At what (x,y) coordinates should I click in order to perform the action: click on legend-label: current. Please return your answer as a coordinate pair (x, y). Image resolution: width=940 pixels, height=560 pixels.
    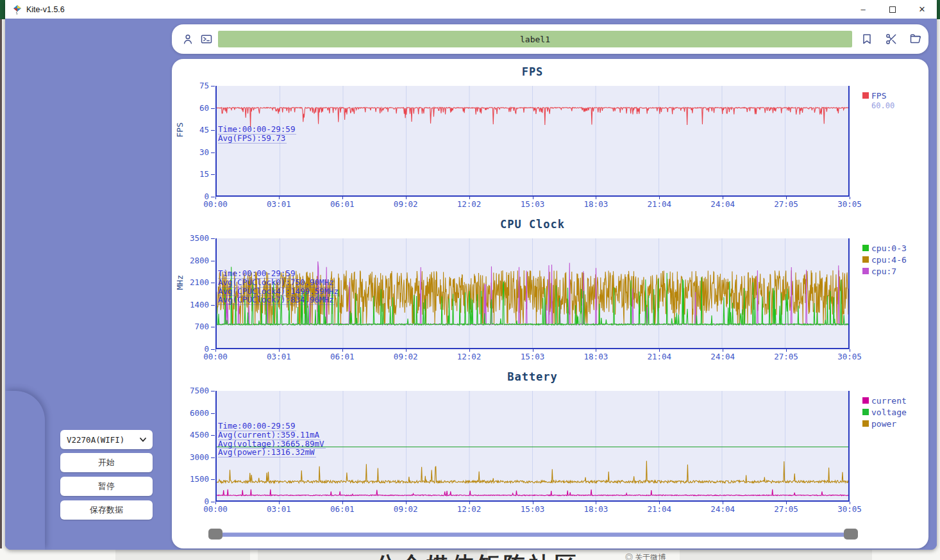
    Looking at the image, I should click on (889, 401).